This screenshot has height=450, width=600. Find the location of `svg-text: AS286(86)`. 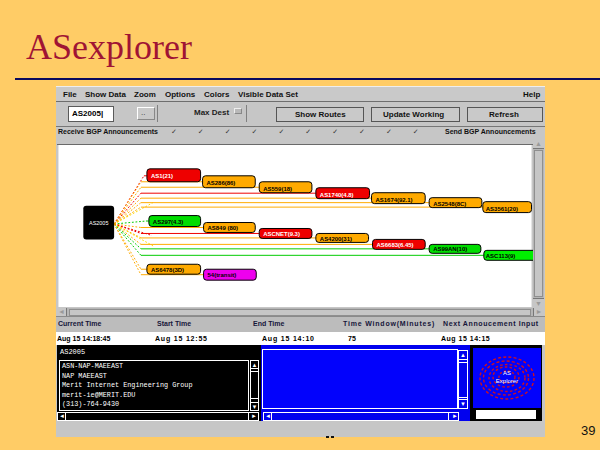

svg-text: AS286(86) is located at coordinates (222, 183).